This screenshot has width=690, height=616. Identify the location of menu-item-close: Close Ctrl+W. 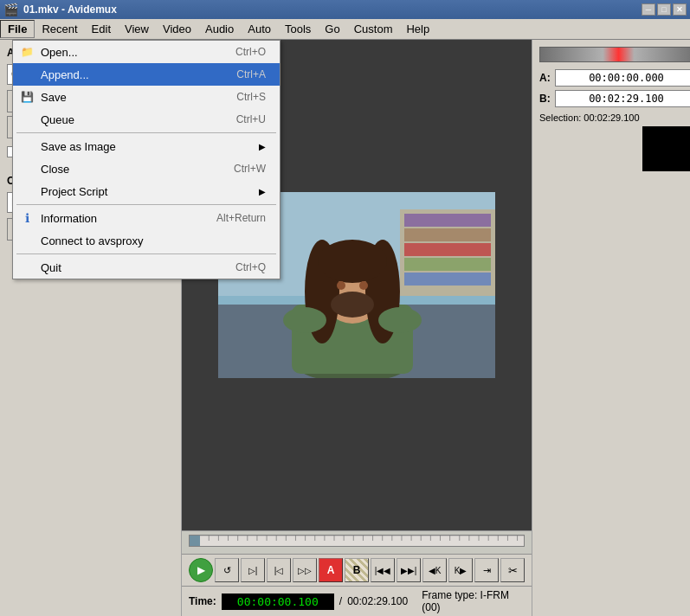
(146, 169).